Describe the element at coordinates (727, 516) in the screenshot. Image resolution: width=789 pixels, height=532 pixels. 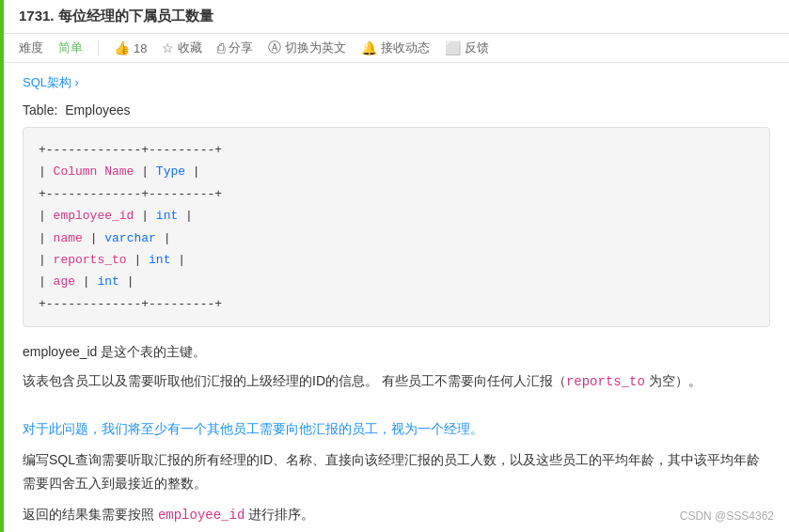
I see `watermark: CSDN @SSS4362` at that location.